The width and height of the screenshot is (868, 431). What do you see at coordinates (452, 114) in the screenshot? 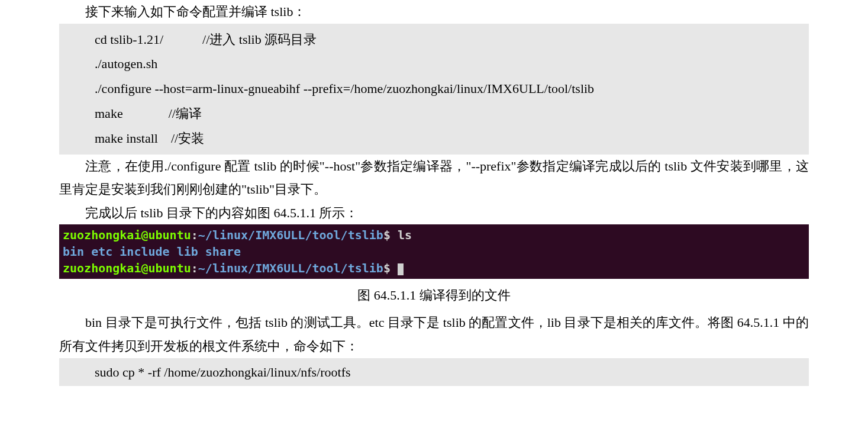
I see `code-line: make //编译` at bounding box center [452, 114].